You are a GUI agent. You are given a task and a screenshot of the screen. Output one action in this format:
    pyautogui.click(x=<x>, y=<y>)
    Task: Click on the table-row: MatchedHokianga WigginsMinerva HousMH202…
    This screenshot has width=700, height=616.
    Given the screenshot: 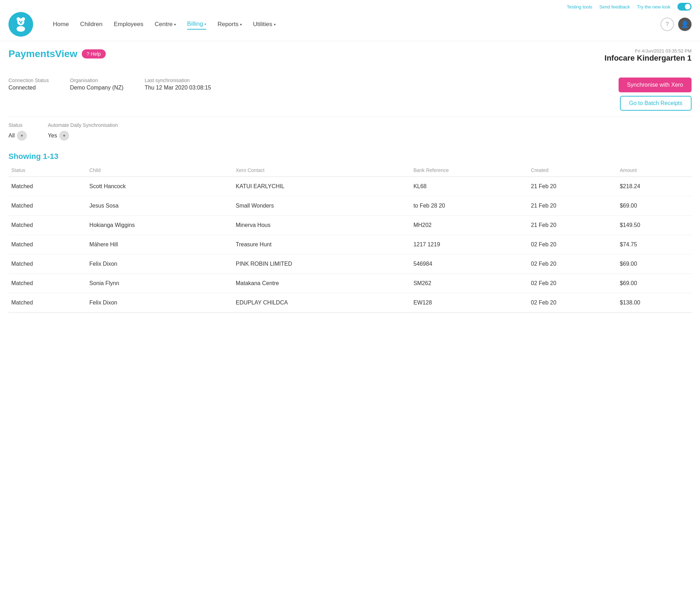 What is the action you would take?
    pyautogui.click(x=350, y=226)
    